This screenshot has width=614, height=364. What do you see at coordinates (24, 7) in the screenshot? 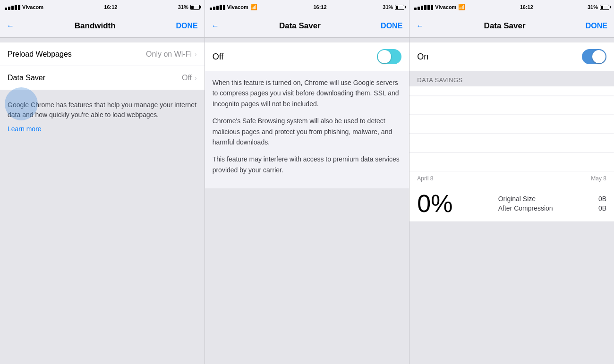
I see `status-left-1: Vivacom` at bounding box center [24, 7].